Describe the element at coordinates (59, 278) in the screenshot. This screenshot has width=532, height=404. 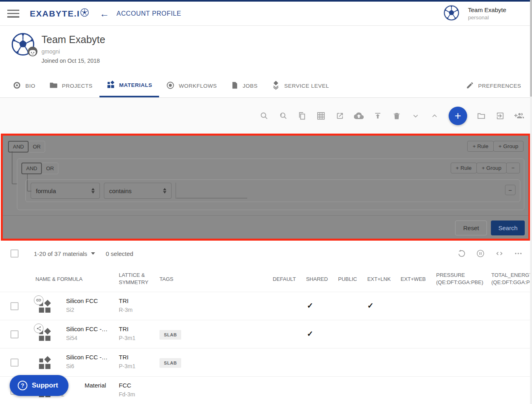
I see `col-name-formula: NAME & FORMULA` at that location.